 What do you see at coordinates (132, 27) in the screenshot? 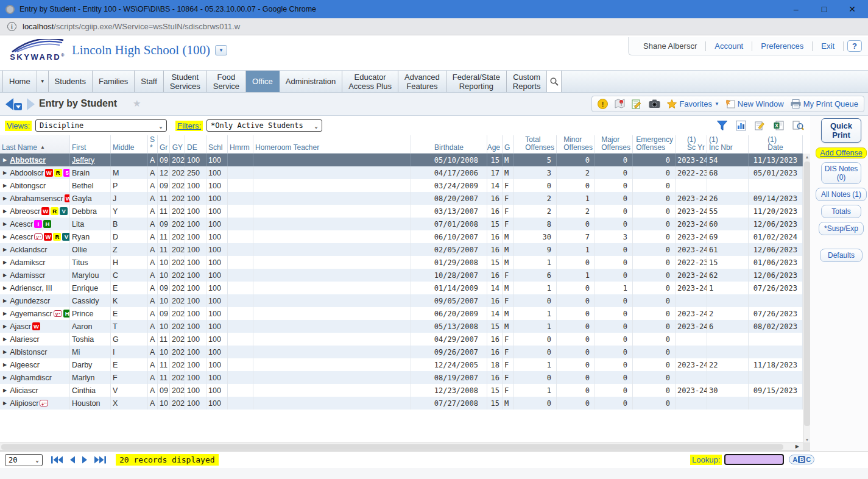
I see `url-text: localhost/scripts/cgiip.exe/WService=wsS…` at bounding box center [132, 27].